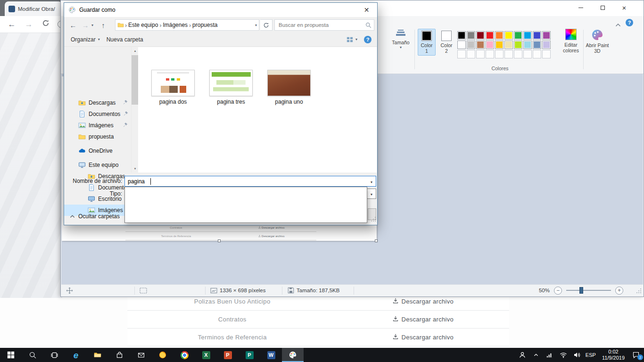 The height and width of the screenshot is (362, 644). I want to click on notification-center-icon: 2, so click(636, 355).